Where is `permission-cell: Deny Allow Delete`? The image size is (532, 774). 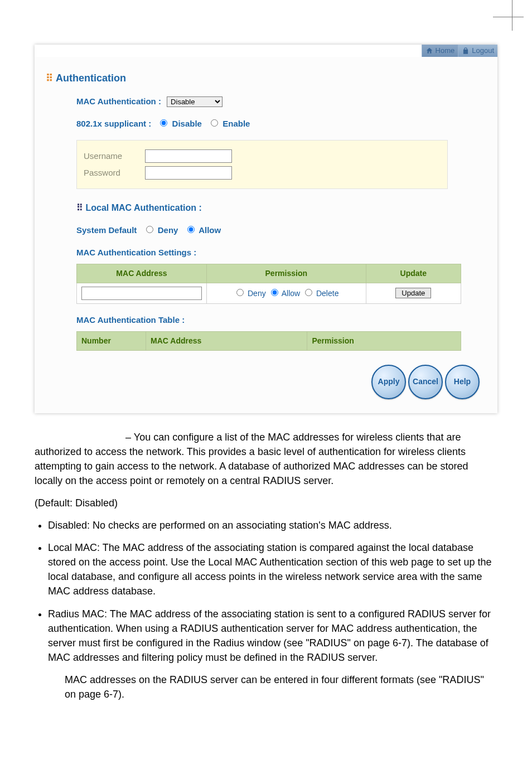
permission-cell: Deny Allow Delete is located at coordinates (287, 293).